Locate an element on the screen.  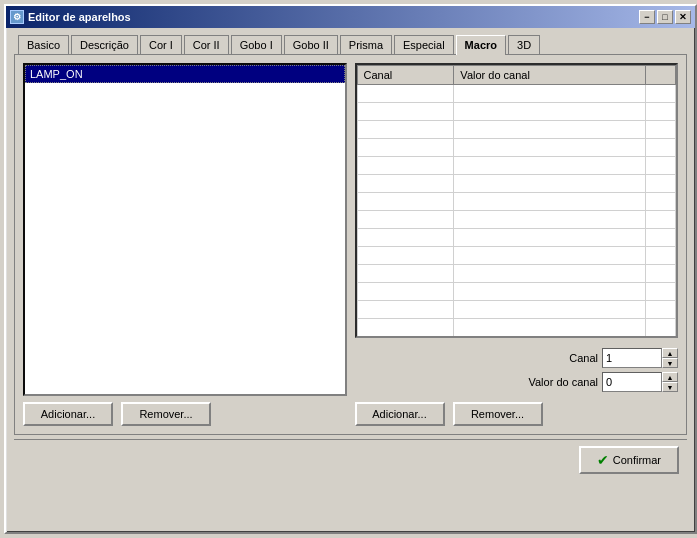
right-button-row: Adicionar... Remover... is located at coordinates (517, 414).